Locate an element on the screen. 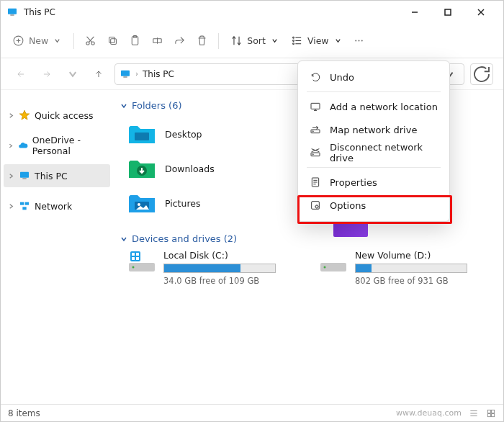 The height and width of the screenshot is (422, 504). menu-map-network-drive: Map network drive is located at coordinates (374, 130).